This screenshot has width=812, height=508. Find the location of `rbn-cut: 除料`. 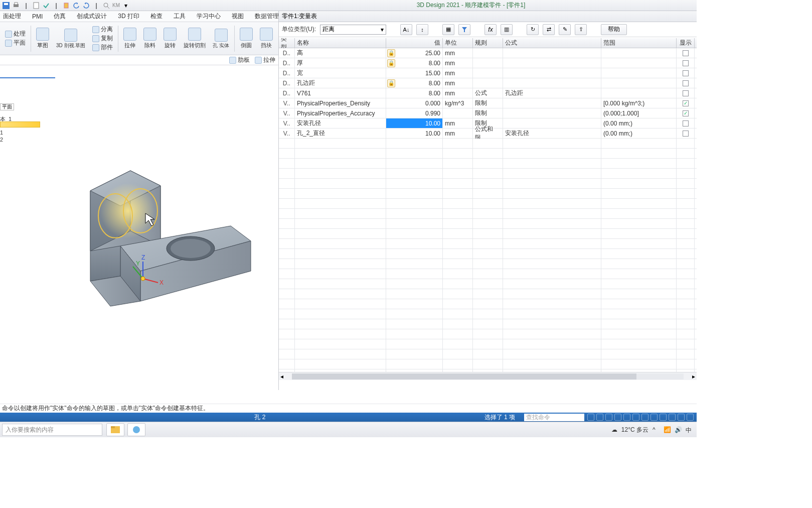

rbn-cut: 除料 is located at coordinates (150, 38).